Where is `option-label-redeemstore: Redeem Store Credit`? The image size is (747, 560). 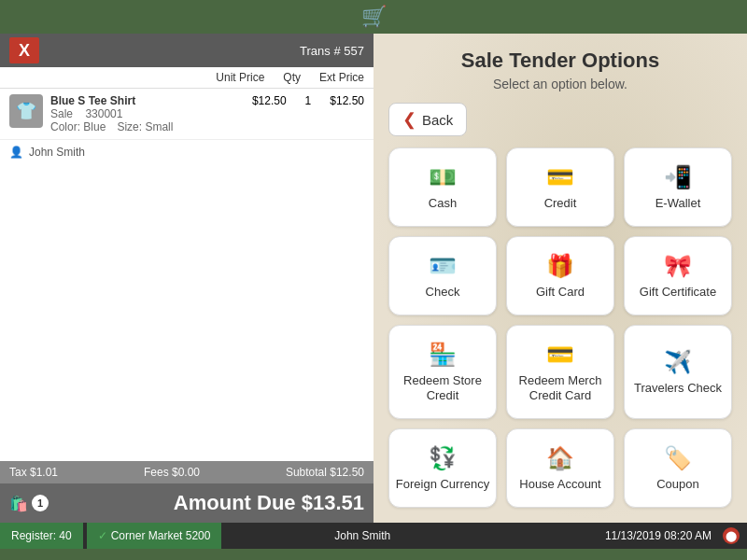 option-label-redeemstore: Redeem Store Credit is located at coordinates (443, 388).